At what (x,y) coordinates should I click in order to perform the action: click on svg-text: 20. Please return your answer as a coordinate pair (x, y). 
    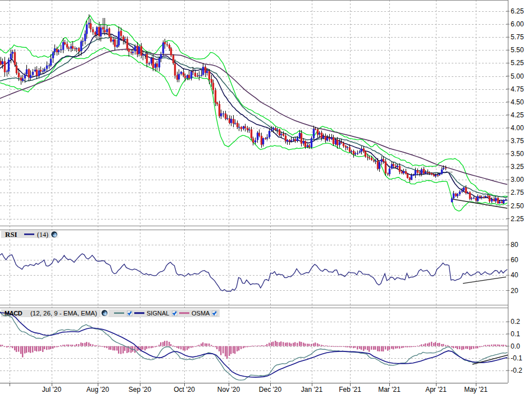
    Looking at the image, I should click on (515, 291).